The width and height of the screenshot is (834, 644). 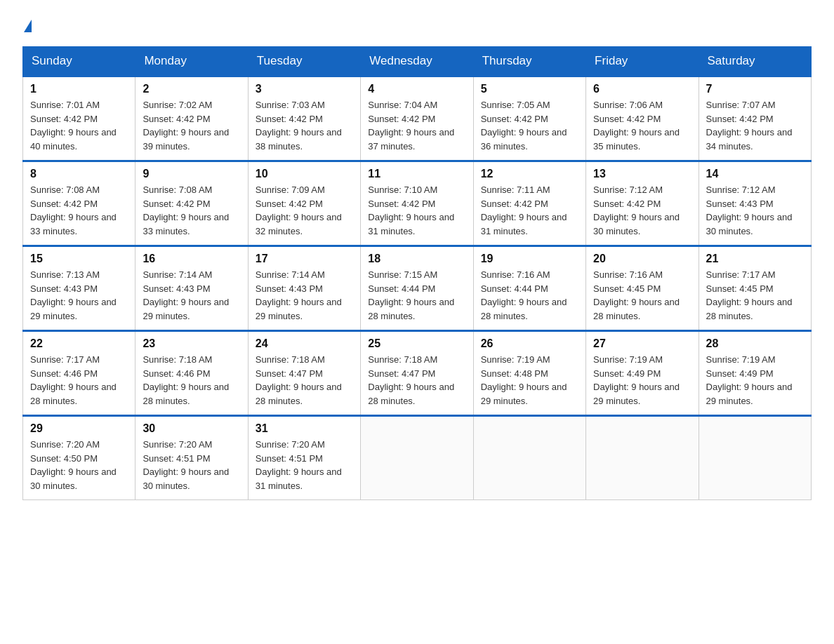 I want to click on day-of-week-header: Sunday, so click(x=79, y=62).